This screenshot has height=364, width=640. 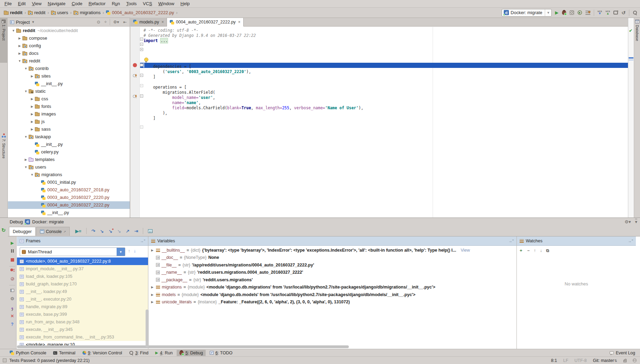 What do you see at coordinates (635, 12) in the screenshot?
I see `search-everywhere-icon` at bounding box center [635, 12].